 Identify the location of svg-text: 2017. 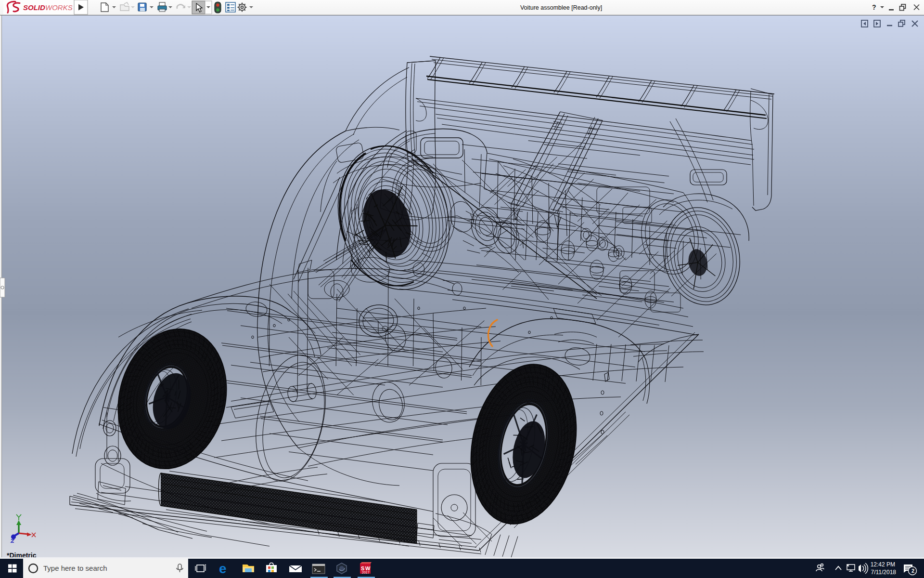
(366, 572).